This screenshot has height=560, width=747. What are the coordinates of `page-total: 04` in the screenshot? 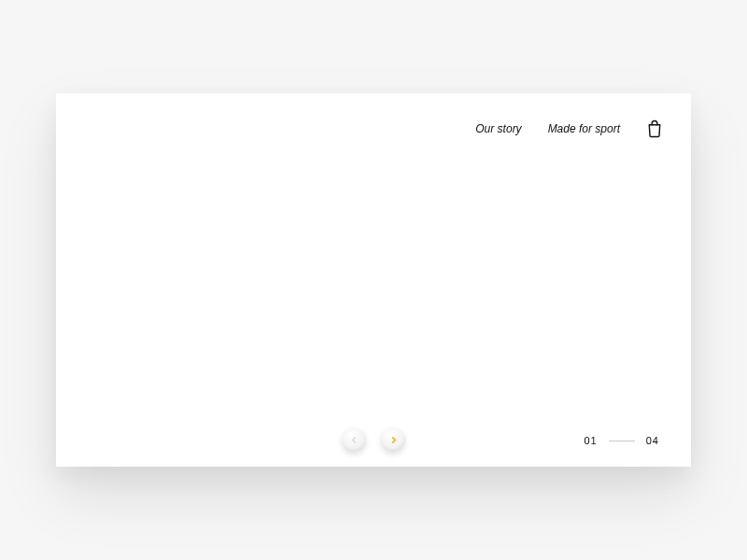 It's located at (653, 441).